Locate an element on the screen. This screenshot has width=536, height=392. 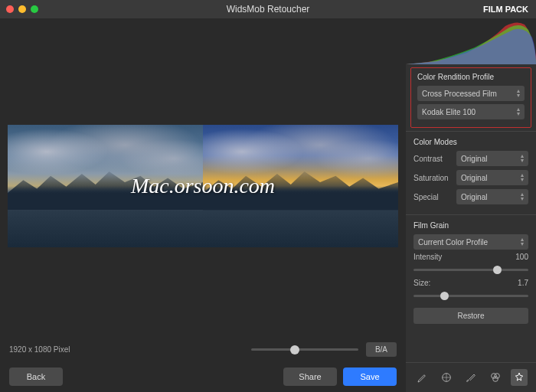
titlebar: WidsMob Retoucher FILM PACK is located at coordinates (268, 9).